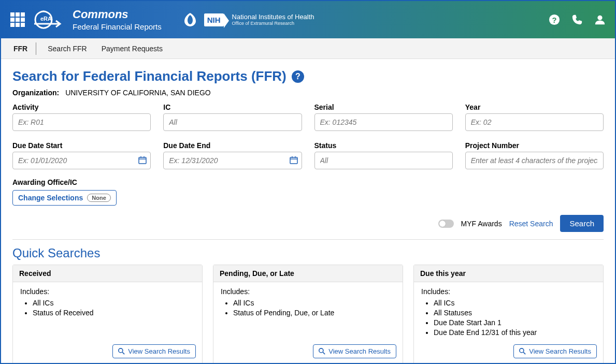 This screenshot has width=616, height=364. Describe the element at coordinates (535, 107) in the screenshot. I see `label-year: Year` at that location.